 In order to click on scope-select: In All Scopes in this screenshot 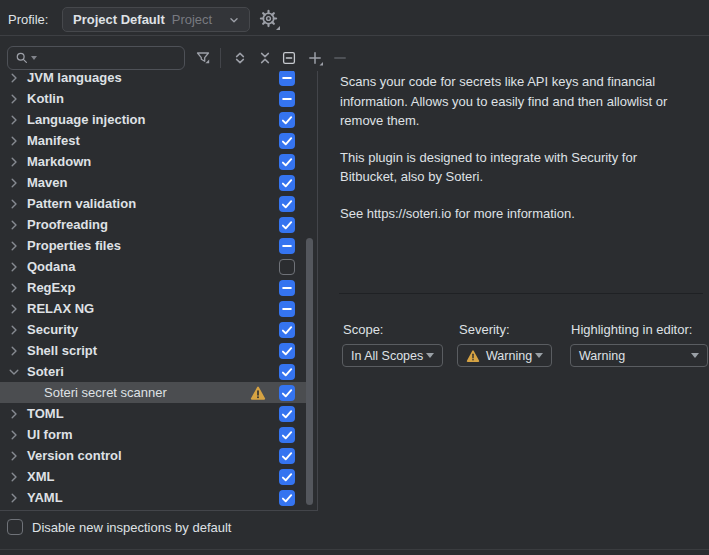, I will do `click(392, 356)`.